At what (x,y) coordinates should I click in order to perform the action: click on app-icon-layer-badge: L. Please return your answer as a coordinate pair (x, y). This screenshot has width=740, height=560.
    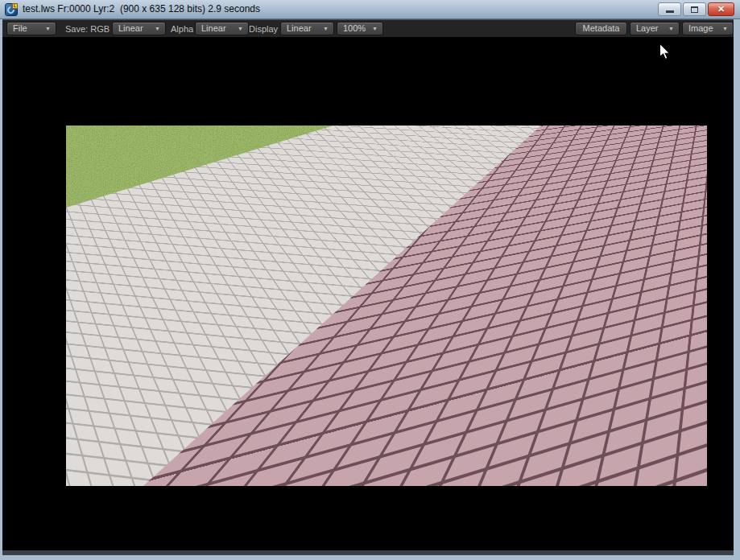
    Looking at the image, I should click on (14, 6).